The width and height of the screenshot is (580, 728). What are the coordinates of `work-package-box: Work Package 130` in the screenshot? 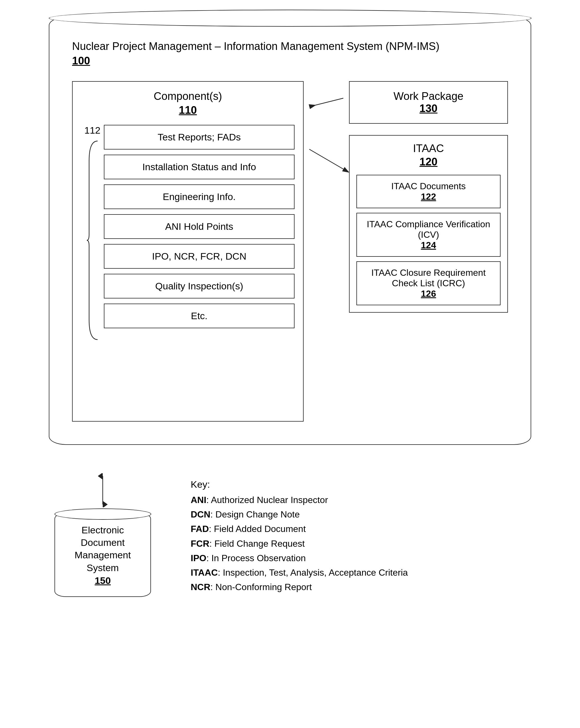 It's located at (428, 102).